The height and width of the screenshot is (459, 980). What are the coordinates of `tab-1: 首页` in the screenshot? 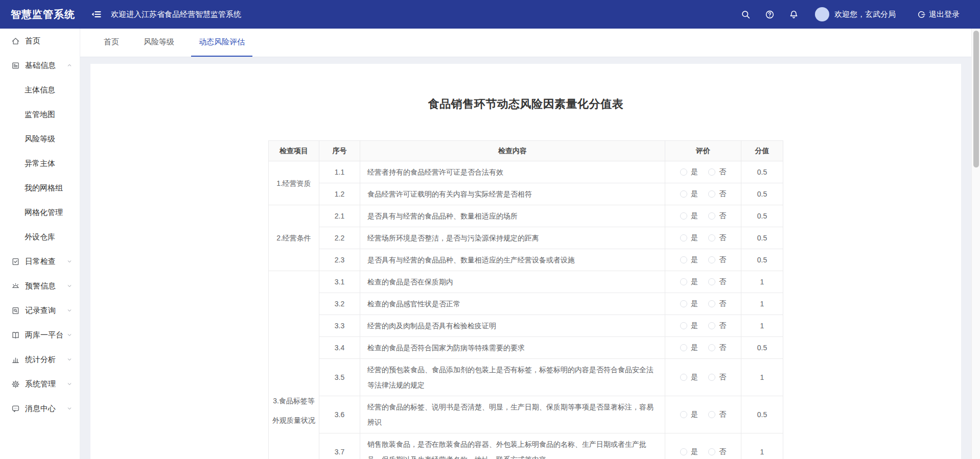 It's located at (111, 43).